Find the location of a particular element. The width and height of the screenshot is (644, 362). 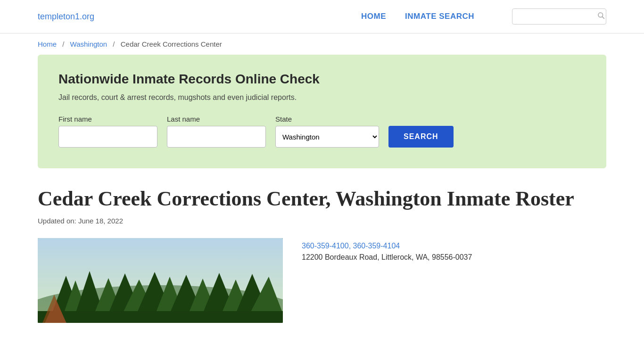

state-group: State AlabamaAlaskaArizonaArkansasCalifo… is located at coordinates (327, 131).